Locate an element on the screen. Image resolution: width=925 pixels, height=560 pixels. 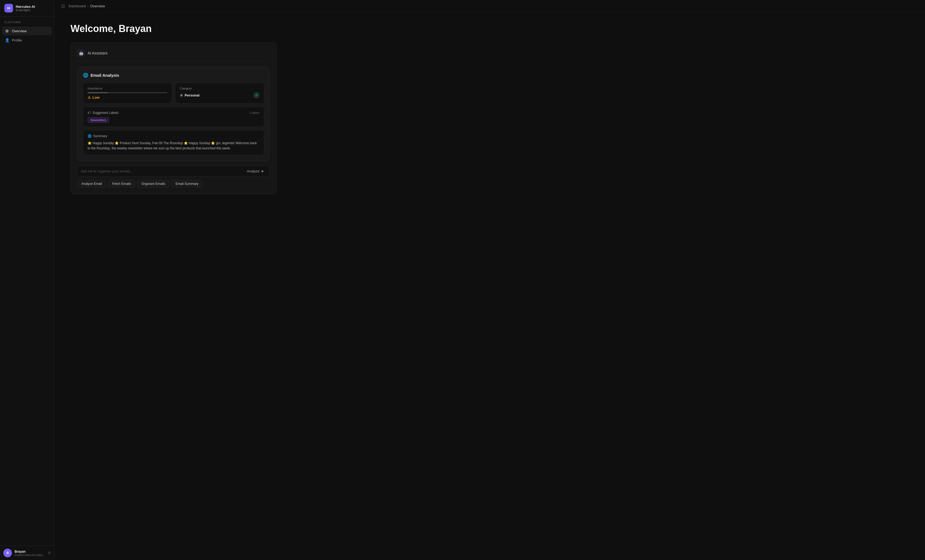
app-header: H Hercules AI Email Agent is located at coordinates (27, 8).